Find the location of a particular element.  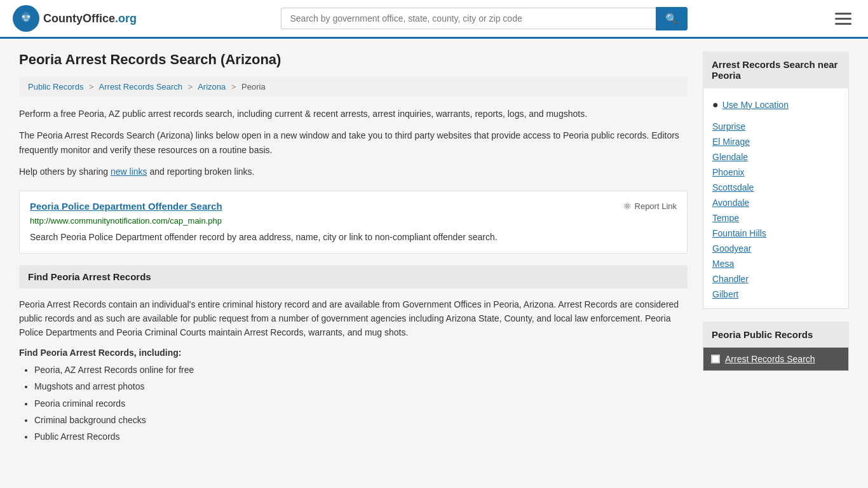

logo-area: CountyOffice.org is located at coordinates (75, 18).